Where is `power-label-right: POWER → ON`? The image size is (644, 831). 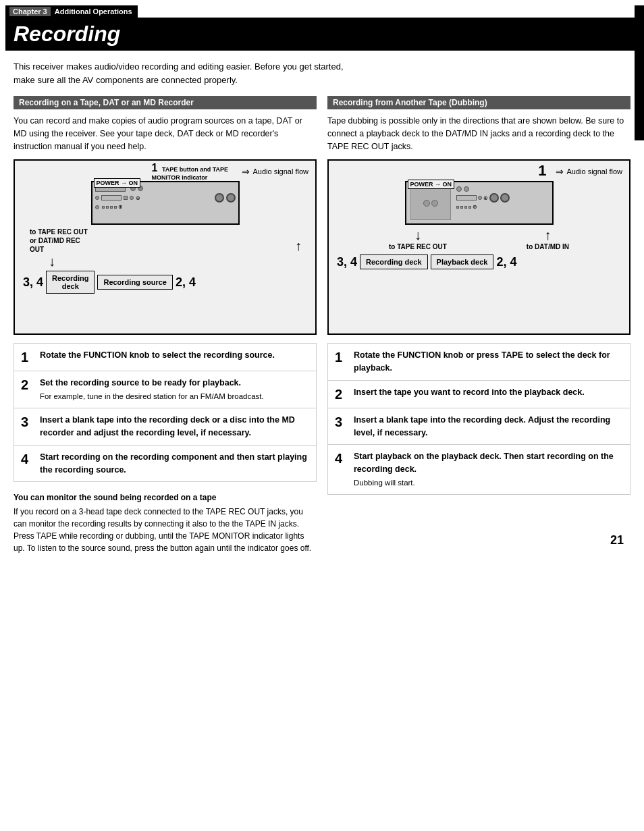 power-label-right: POWER → ON is located at coordinates (431, 184).